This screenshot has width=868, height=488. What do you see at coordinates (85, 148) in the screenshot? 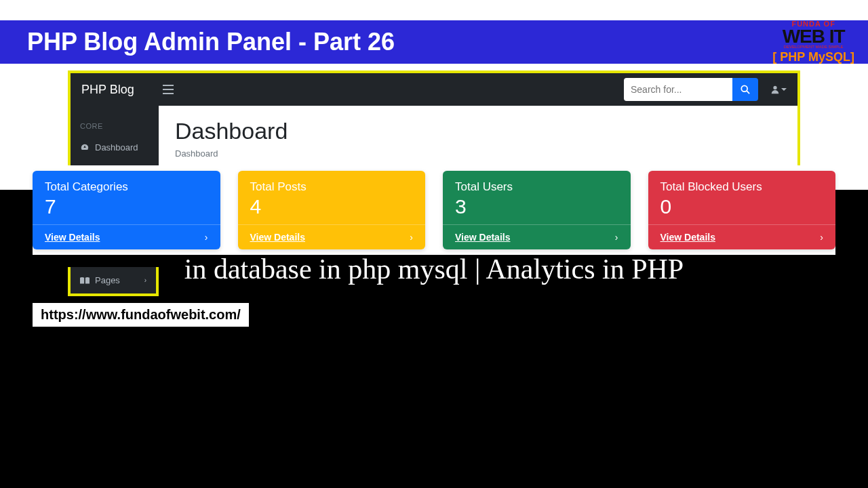
I see `tachometer-icon` at bounding box center [85, 148].